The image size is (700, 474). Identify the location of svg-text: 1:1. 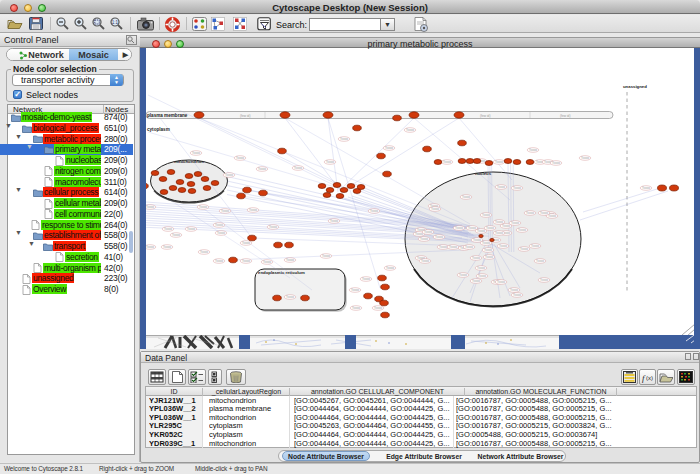
(116, 22).